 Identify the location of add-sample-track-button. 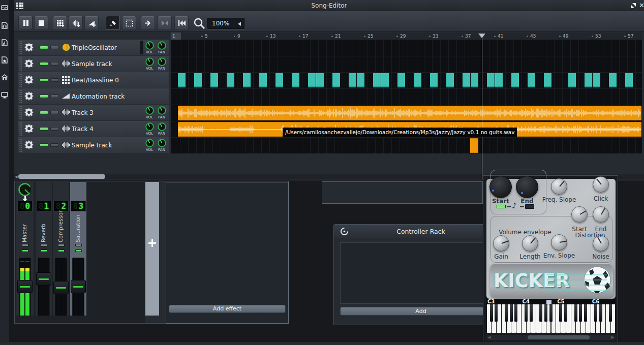
(76, 23).